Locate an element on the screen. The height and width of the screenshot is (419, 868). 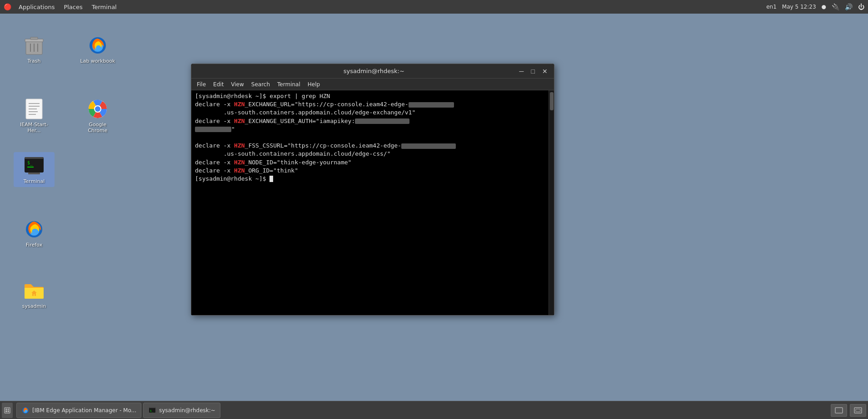
firefox-label: Firefox is located at coordinates (34, 245).